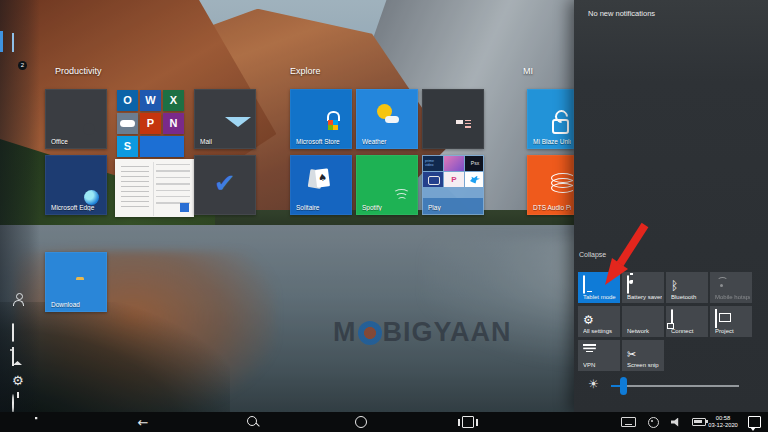  What do you see at coordinates (128, 124) in the screenshot?
I see `onedrive-cloud-icon` at bounding box center [128, 124].